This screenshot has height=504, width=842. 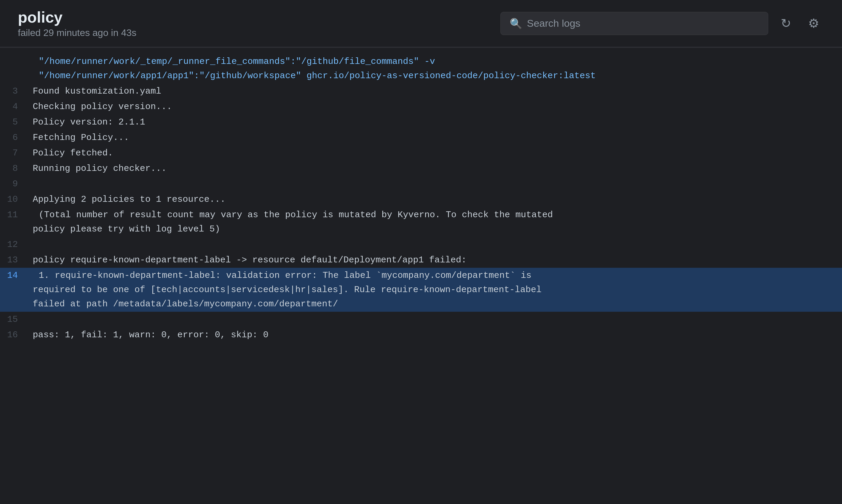 What do you see at coordinates (421, 168) in the screenshot?
I see `log-line: 8 Running policy checker...` at bounding box center [421, 168].